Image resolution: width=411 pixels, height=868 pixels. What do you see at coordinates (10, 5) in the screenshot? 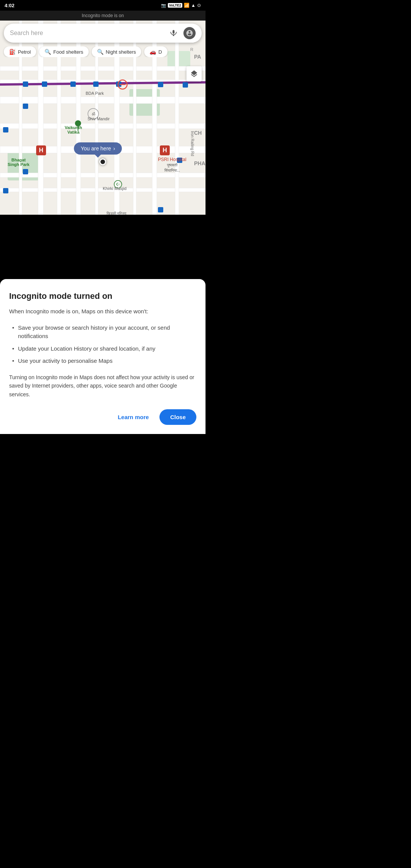
I see `status-time: 4:02` at bounding box center [10, 5].